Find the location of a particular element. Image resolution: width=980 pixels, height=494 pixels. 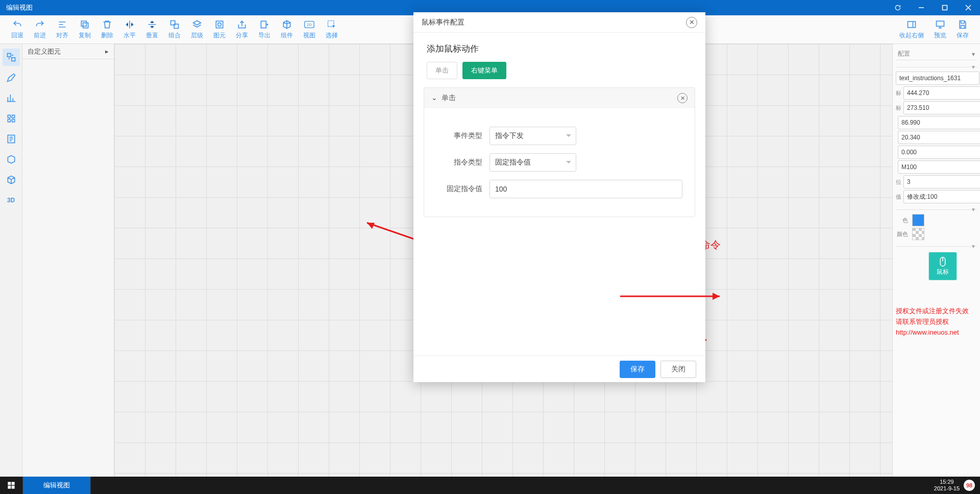

taskbar: 编辑视图 15:29 2021-9-15 98 is located at coordinates (490, 485).